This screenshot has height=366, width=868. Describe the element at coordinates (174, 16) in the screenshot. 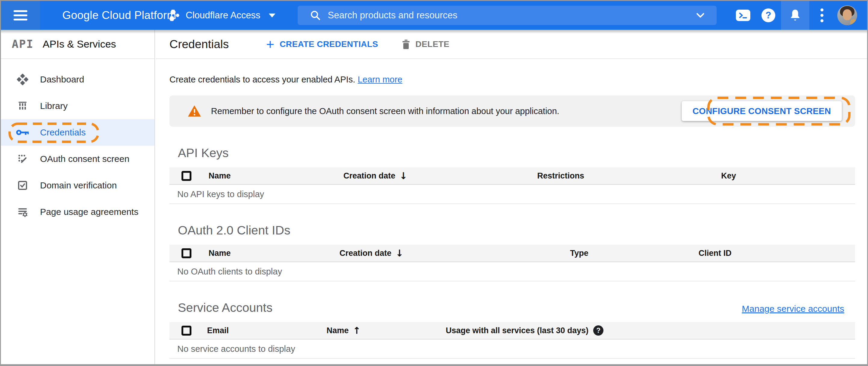

I see `project-icon` at that location.